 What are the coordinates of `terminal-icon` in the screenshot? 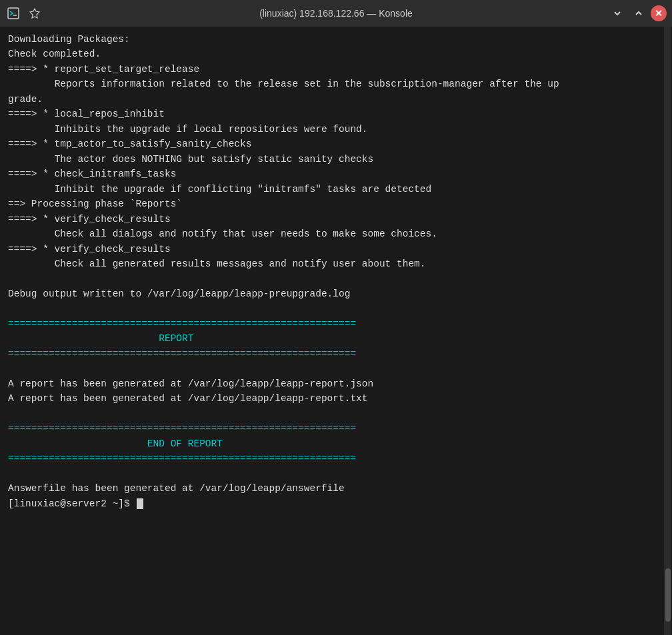 It's located at (13, 13).